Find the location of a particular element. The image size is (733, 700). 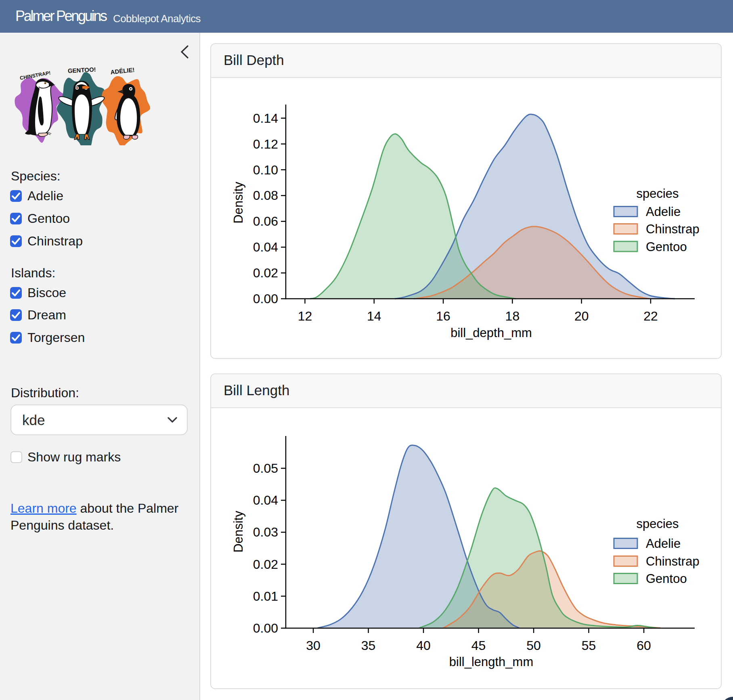

svg-text: 30 is located at coordinates (313, 646).